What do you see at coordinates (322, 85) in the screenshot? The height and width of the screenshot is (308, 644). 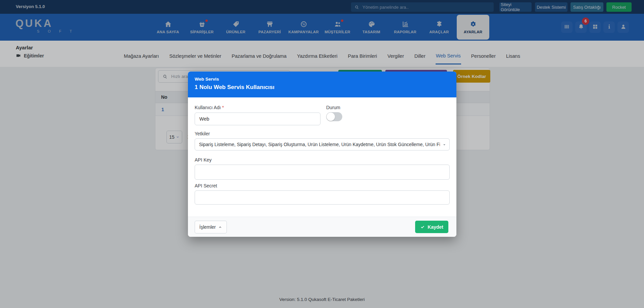 I see `modal-header: Web Servis 1 Nolu Web Servis Kullanıcısı` at bounding box center [322, 85].